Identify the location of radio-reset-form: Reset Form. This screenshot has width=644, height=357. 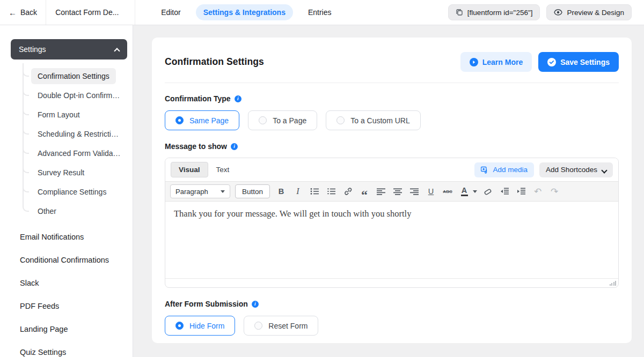
(281, 326).